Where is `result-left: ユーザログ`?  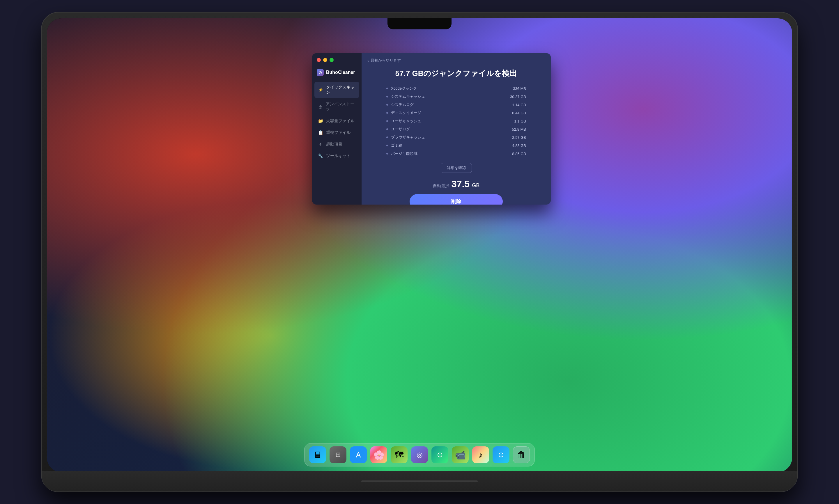
result-left: ユーザログ is located at coordinates (398, 129).